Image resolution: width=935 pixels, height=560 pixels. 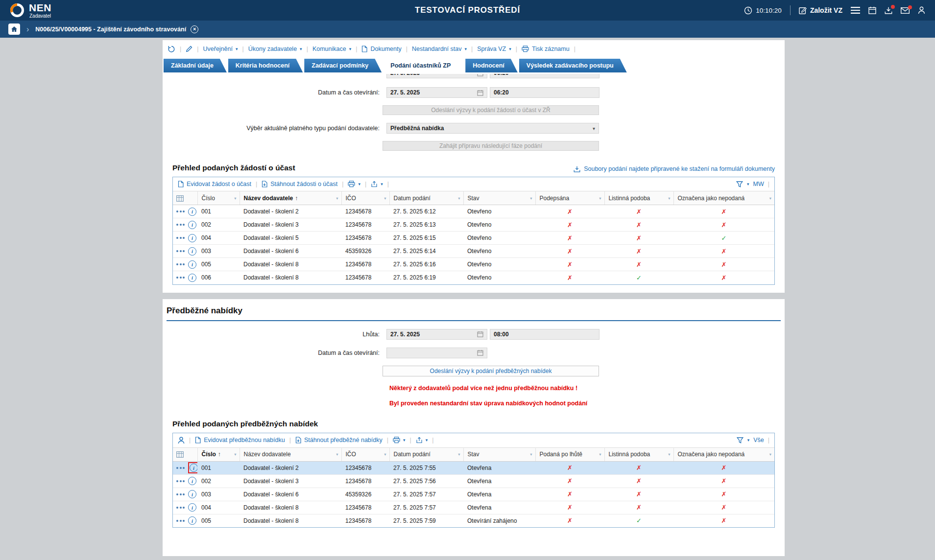 I want to click on toolbar-item-1: Úkony zadavatele▾, so click(x=275, y=49).